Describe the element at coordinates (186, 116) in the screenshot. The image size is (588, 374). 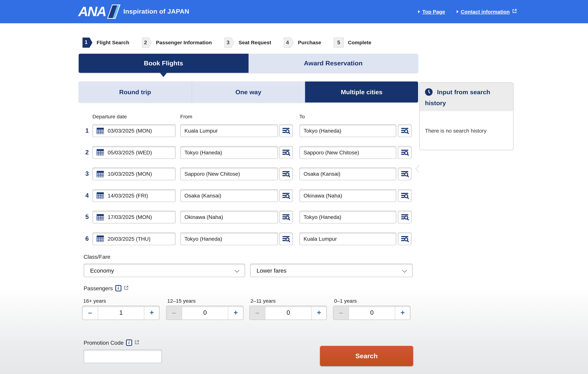
I see `column-header-from: From` at that location.